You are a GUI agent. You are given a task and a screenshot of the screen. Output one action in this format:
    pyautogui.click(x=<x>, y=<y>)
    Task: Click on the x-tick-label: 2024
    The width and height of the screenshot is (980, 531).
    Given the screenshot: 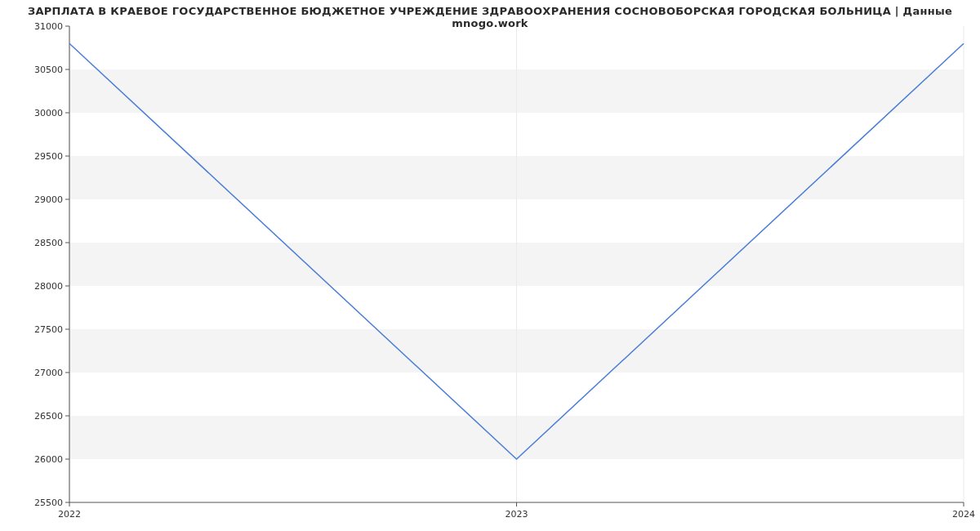 What is the action you would take?
    pyautogui.click(x=964, y=515)
    